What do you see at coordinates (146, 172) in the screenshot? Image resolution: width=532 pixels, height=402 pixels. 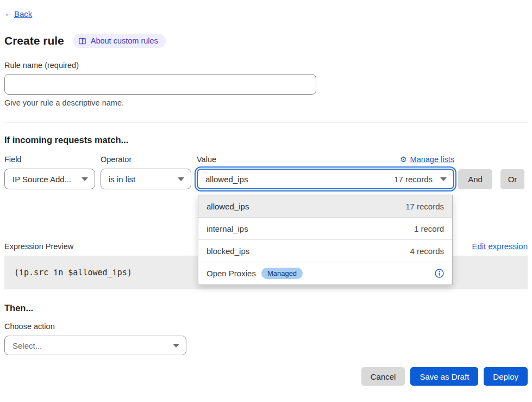 I see `operator-column: Operator is in list` at bounding box center [146, 172].